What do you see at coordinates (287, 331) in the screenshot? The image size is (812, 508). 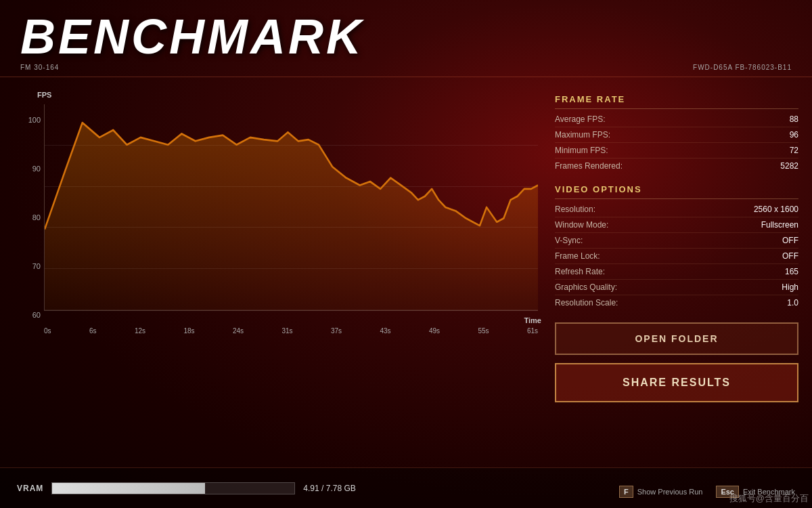 I see `x-label-31: 31s` at bounding box center [287, 331].